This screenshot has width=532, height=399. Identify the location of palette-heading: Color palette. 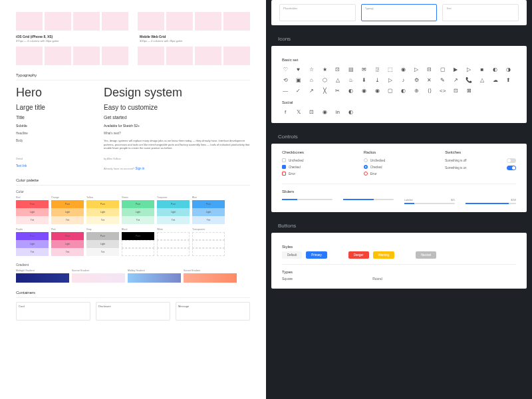
(133, 182).